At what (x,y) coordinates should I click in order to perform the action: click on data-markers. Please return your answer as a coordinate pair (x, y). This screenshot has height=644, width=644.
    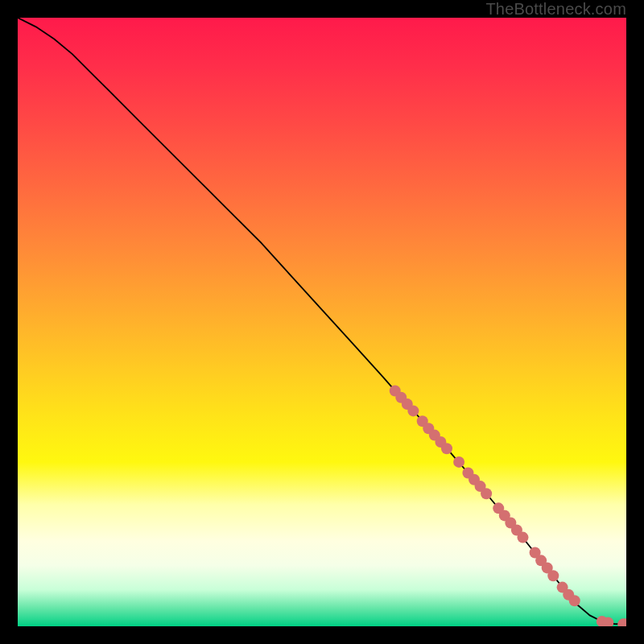
    Looking at the image, I should click on (508, 506).